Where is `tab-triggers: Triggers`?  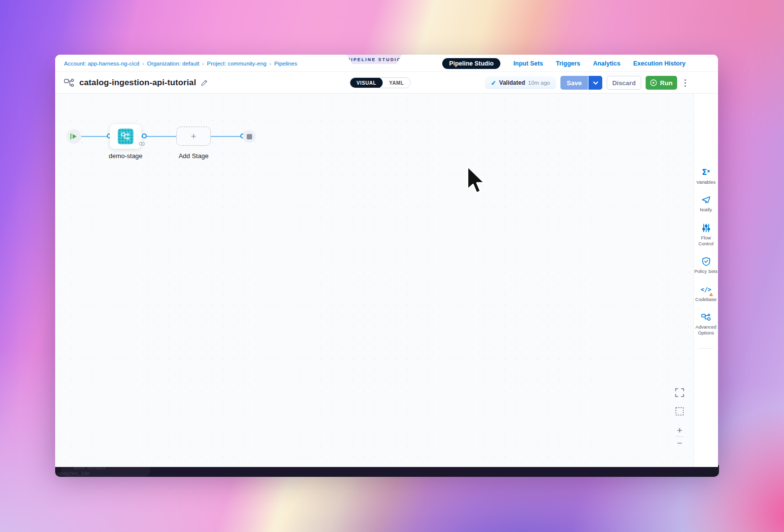 tab-triggers: Triggers is located at coordinates (568, 64).